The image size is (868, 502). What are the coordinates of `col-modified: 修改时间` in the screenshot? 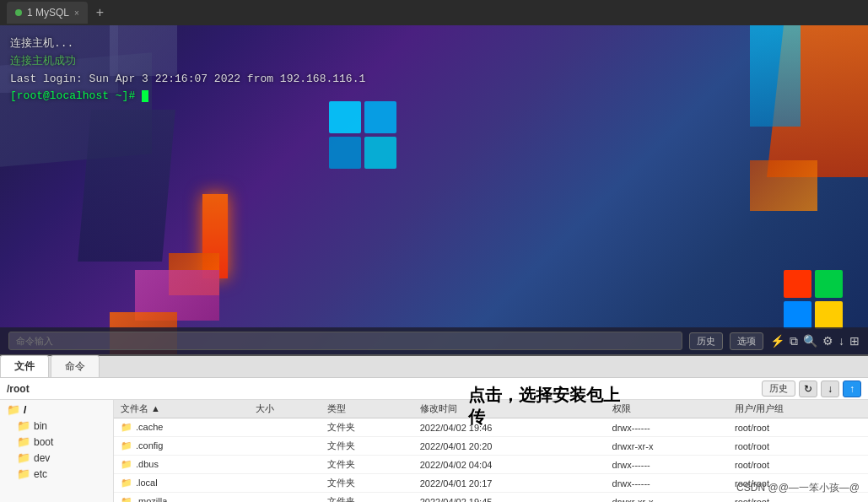 It's located at (509, 409).